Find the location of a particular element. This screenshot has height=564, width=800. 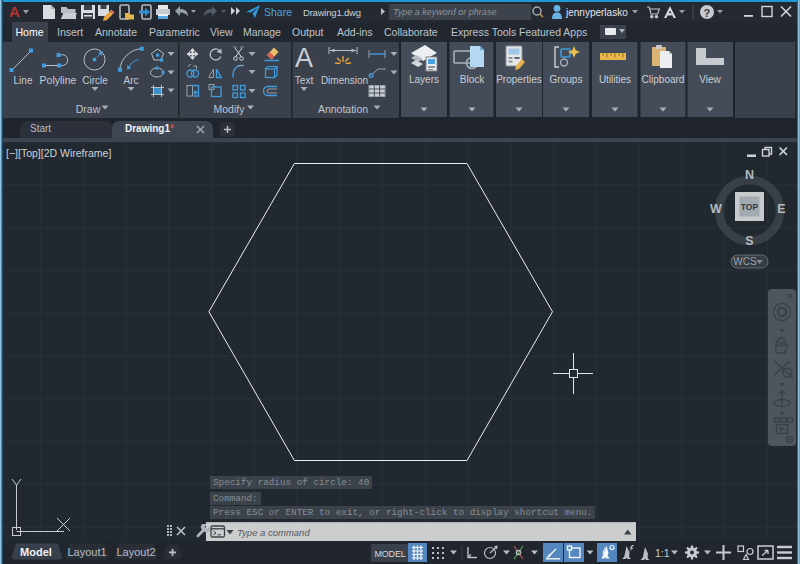

svg-text: Model is located at coordinates (36, 552).